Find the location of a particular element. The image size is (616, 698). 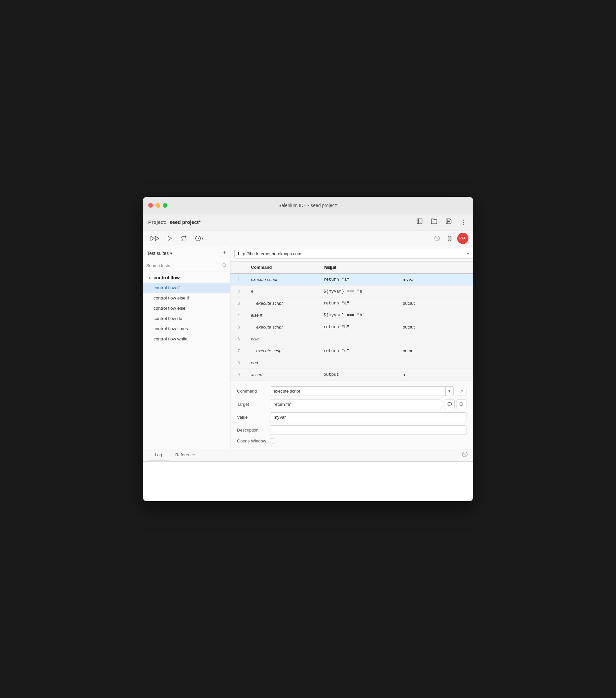

search-input is located at coordinates (183, 266).